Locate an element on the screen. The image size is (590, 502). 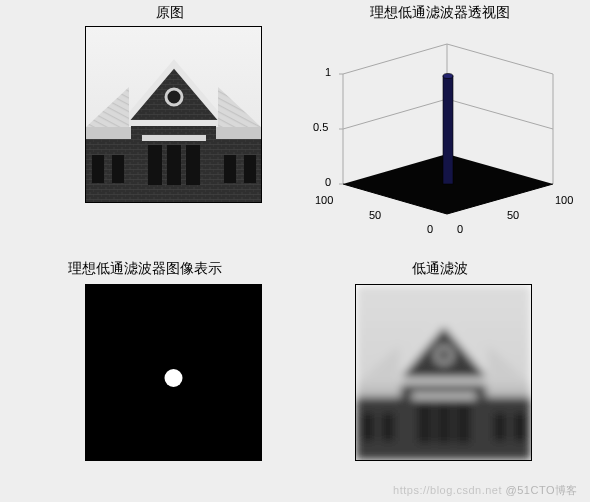
ztick-05: 0.5 is located at coordinates (320, 127).